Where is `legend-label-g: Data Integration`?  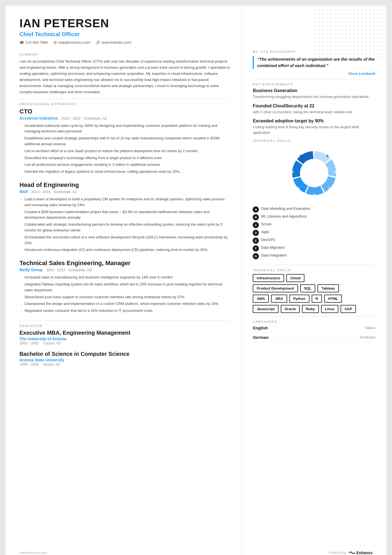
legend-label-g: Data Integration is located at coordinates (274, 255).